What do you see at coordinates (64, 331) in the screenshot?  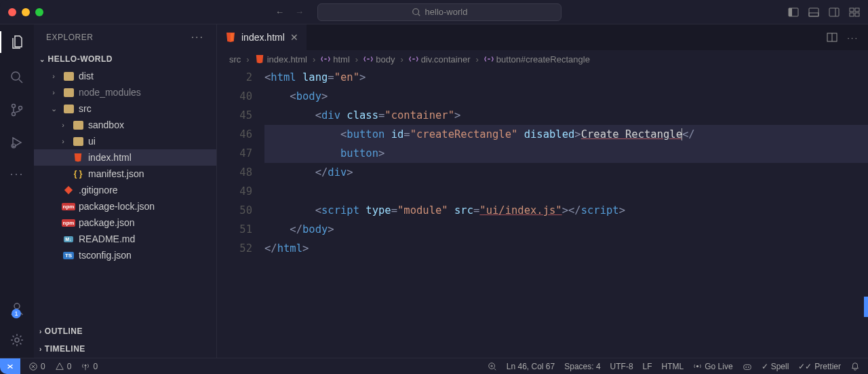 I see `outline-label: OUTLINE` at bounding box center [64, 331].